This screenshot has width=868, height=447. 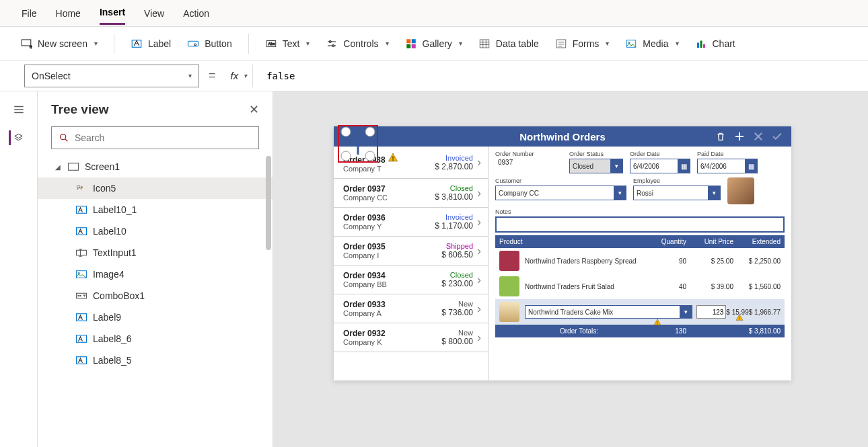 I want to click on cancel-icon, so click(x=758, y=136).